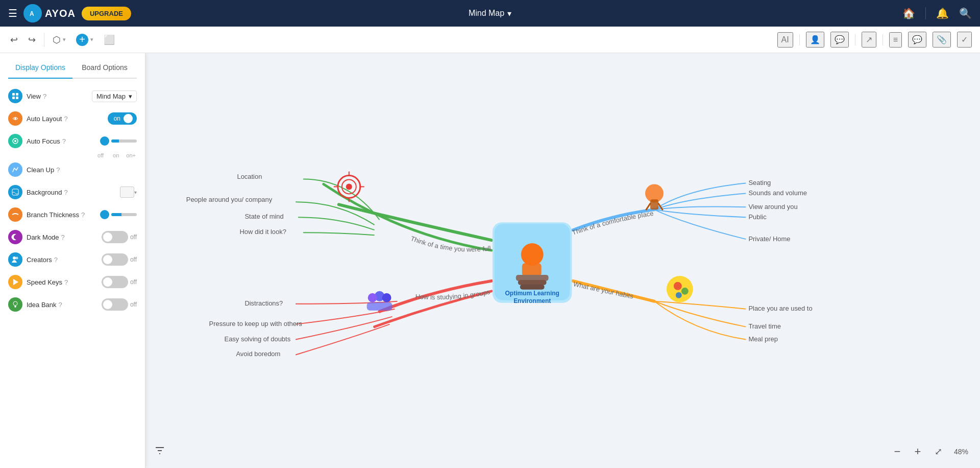 The image size is (980, 468). What do you see at coordinates (160, 452) in the screenshot?
I see `filter-button` at bounding box center [160, 452].